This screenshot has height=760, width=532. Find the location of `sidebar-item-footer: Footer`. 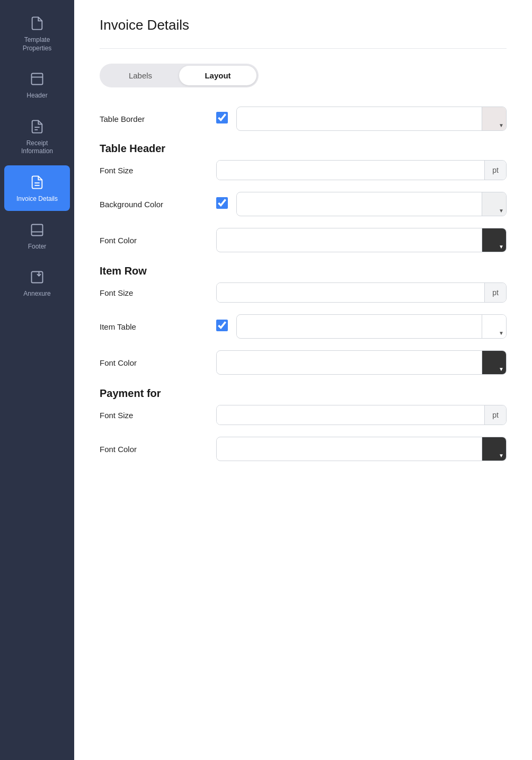

sidebar-item-footer: Footer is located at coordinates (37, 236).